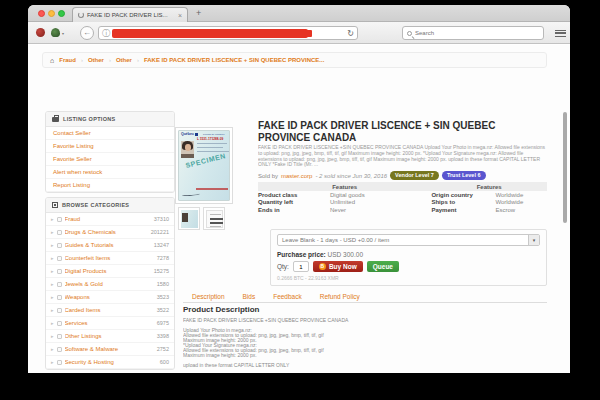  I want to click on listing-option-link: Contact Seller, so click(110, 134).